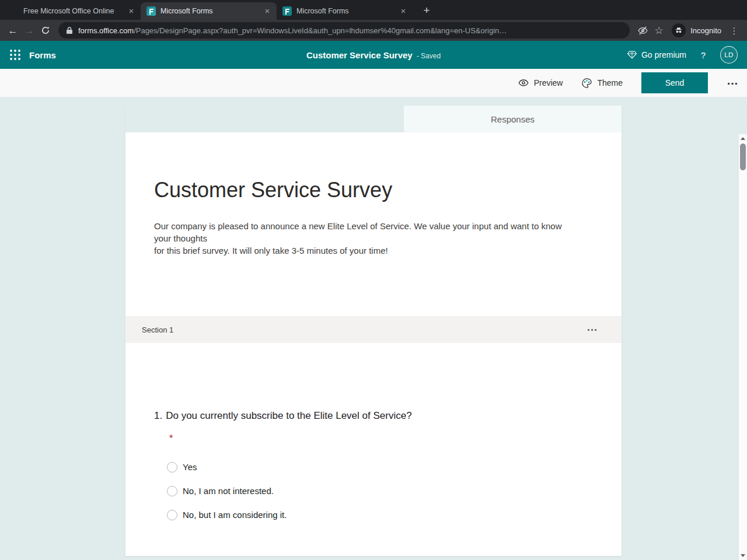  Describe the element at coordinates (344, 30) in the screenshot. I see `address-bar: forms.office.com/Pages/DesignPage.aspx?a…` at that location.